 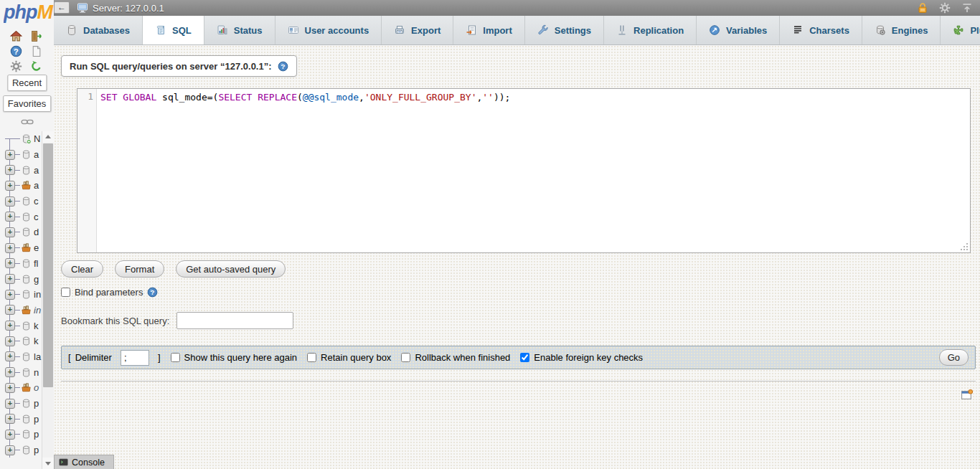 What do you see at coordinates (36, 387) in the screenshot?
I see `tree-item-label: o` at bounding box center [36, 387].